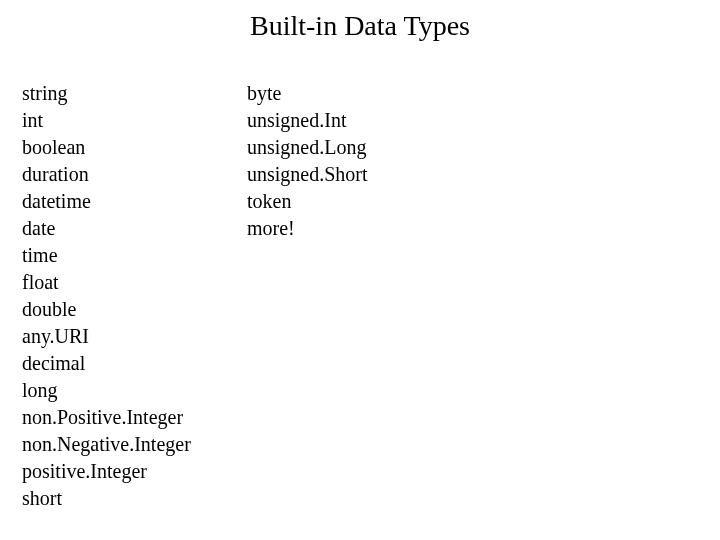 The width and height of the screenshot is (720, 540). What do you see at coordinates (134, 148) in the screenshot?
I see `list-item: boolean` at bounding box center [134, 148].